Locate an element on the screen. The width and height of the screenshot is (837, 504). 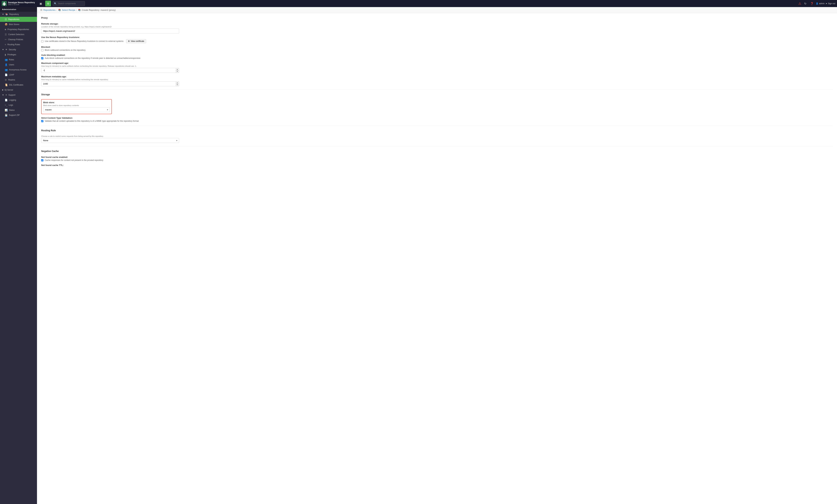
sidebar-item-cleanup-policies: ✂ Cleanup Policies is located at coordinates (18, 39).